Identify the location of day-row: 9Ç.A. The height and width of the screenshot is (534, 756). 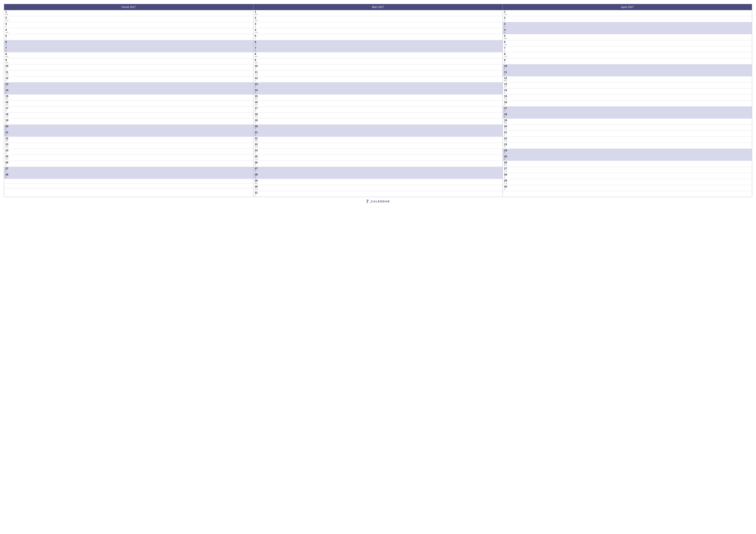
(378, 61).